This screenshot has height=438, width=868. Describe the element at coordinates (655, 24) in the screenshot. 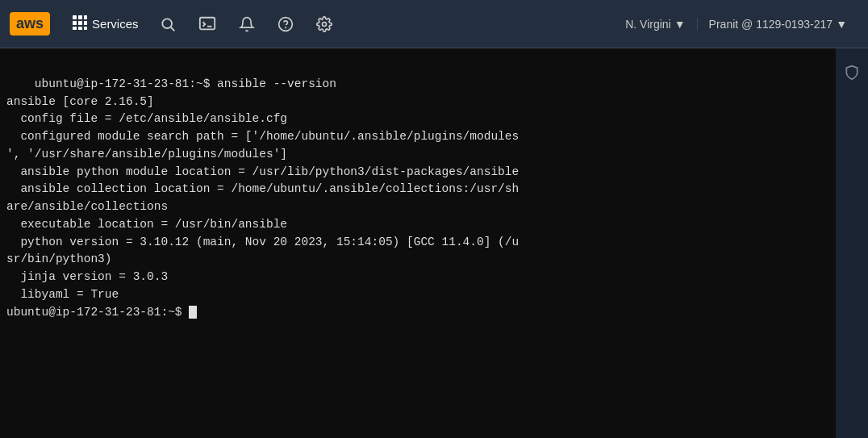

I see `region-selector: N. Virgini ▼` at that location.